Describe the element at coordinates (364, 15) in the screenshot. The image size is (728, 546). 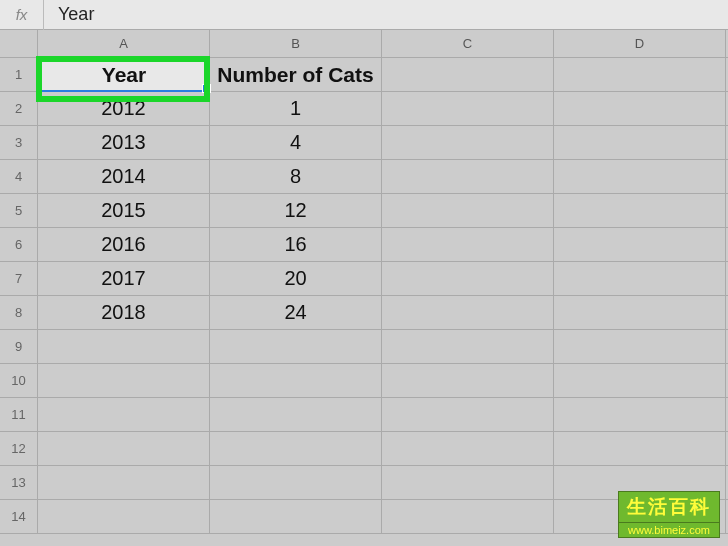
I see `formula-bar: fx` at that location.